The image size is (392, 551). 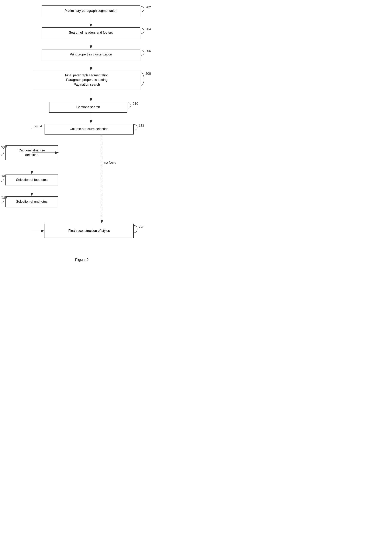 What do you see at coordinates (38, 126) in the screenshot?
I see `svg-text: found` at bounding box center [38, 126].